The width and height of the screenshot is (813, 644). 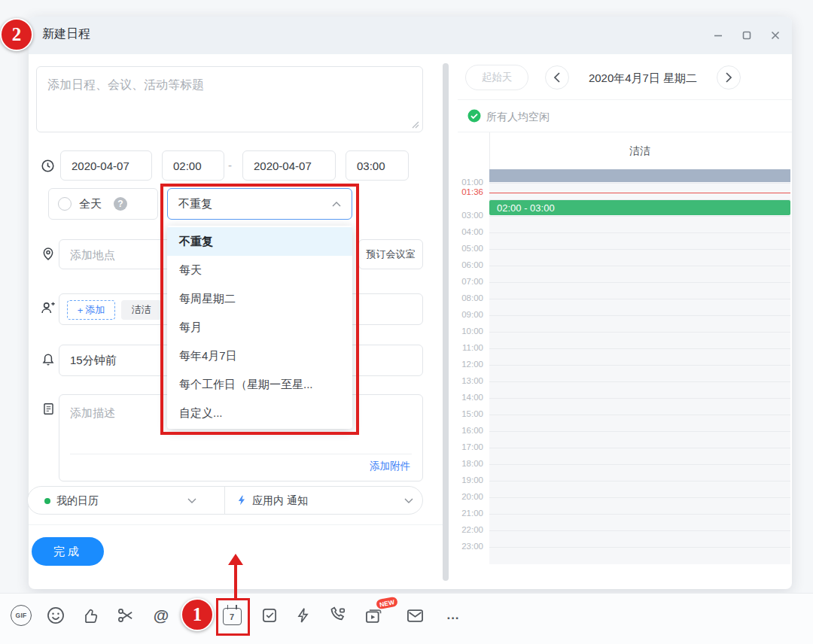 What do you see at coordinates (48, 255) in the screenshot?
I see `location-pin-icon` at bounding box center [48, 255].